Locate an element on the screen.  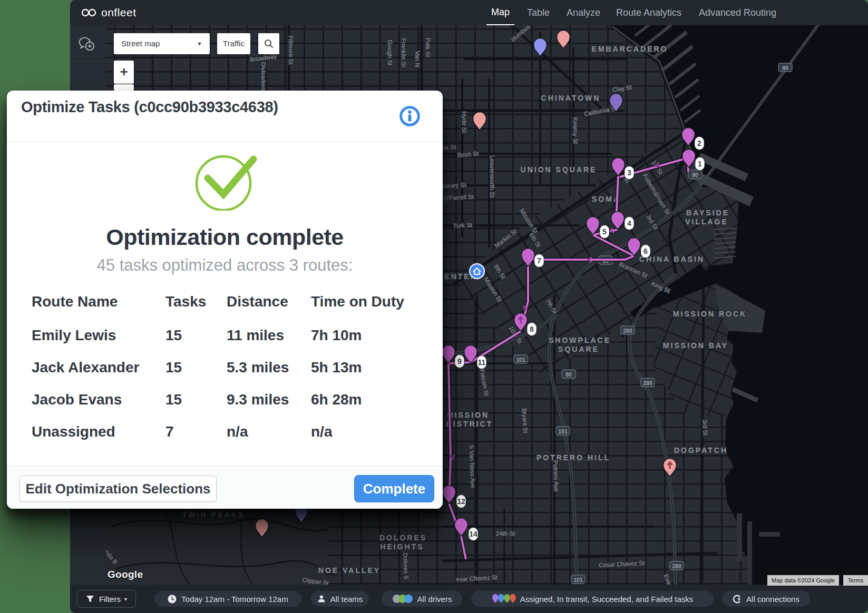
svg-text: 2 is located at coordinates (699, 143).